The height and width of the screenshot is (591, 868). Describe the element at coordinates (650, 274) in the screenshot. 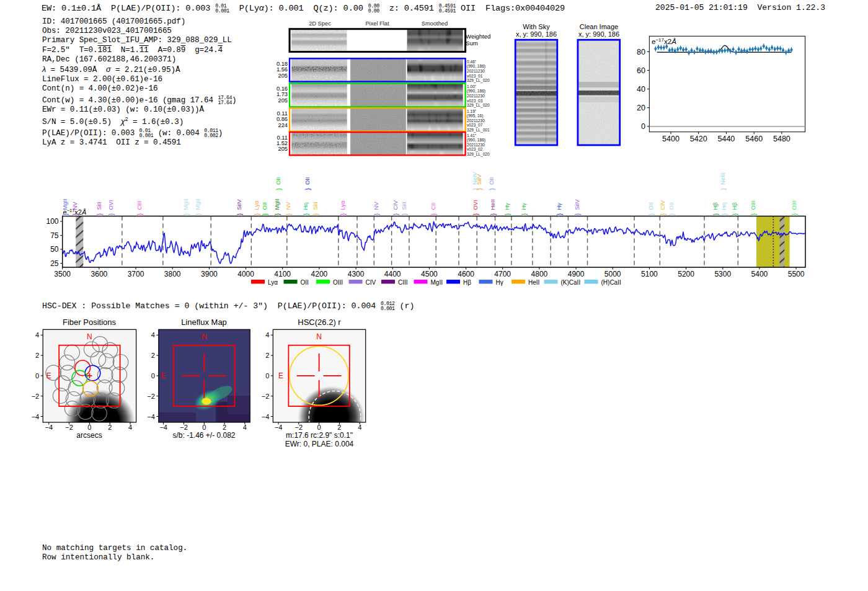

I see `svg-text: 5100` at that location.